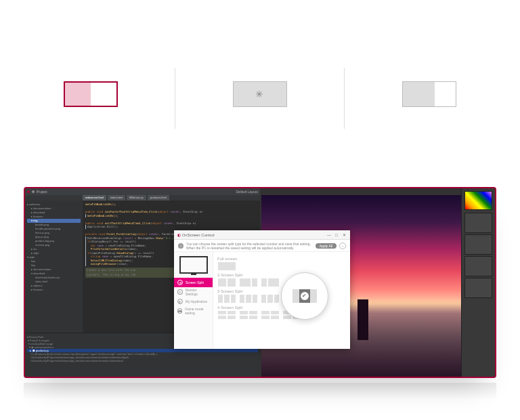  What do you see at coordinates (337, 235) in the screenshot?
I see `maximize-icon: □` at bounding box center [337, 235].